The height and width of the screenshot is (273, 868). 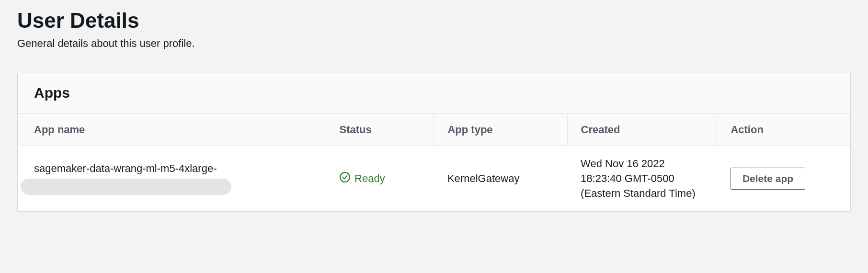 I want to click on redacted-placeholder, so click(x=126, y=187).